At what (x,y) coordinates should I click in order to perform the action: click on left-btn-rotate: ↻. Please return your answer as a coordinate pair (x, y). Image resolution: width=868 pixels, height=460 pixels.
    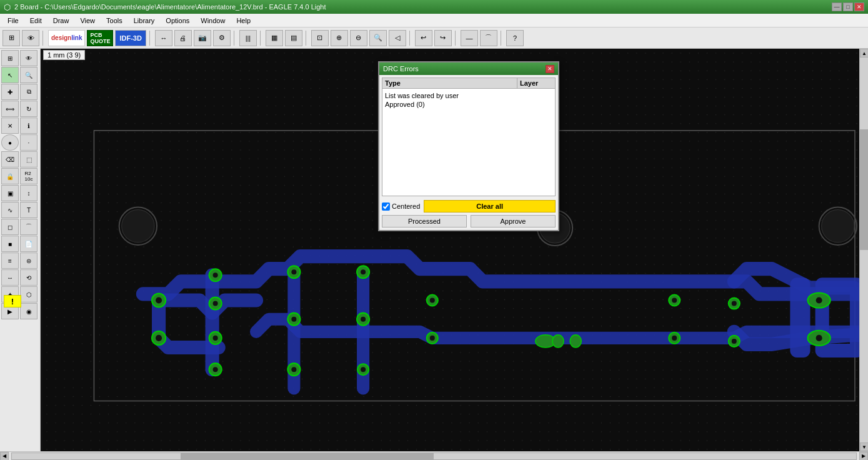
    Looking at the image, I should click on (29, 109).